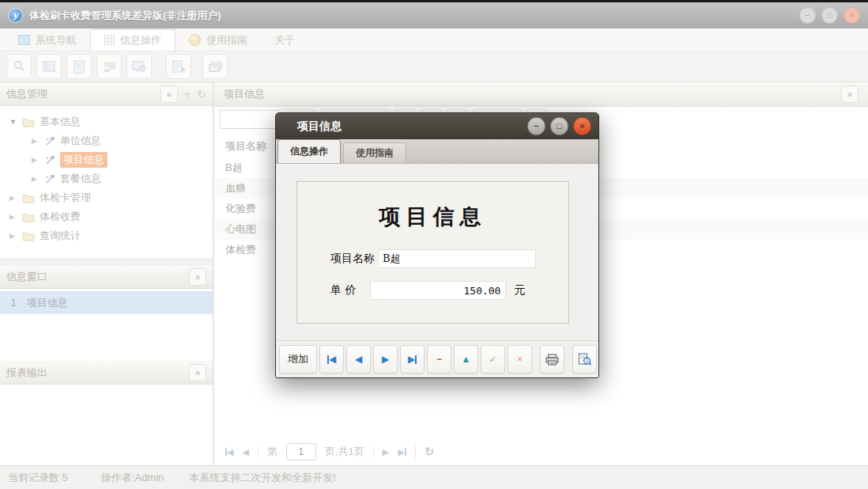 This screenshot has height=489, width=868. What do you see at coordinates (139, 66) in the screenshot?
I see `screen-report-button` at bounding box center [139, 66].